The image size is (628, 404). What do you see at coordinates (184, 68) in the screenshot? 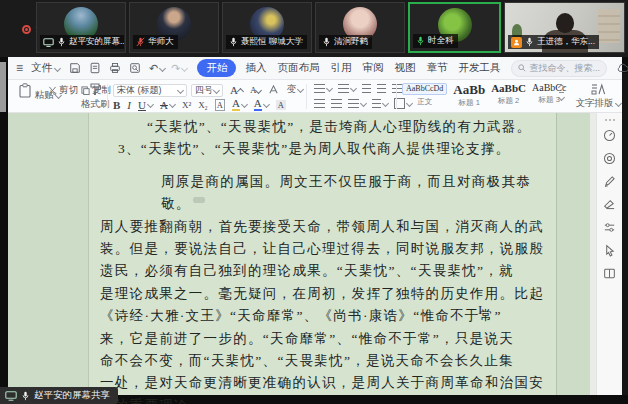
I see `redo-chevron-icon` at bounding box center [184, 68].